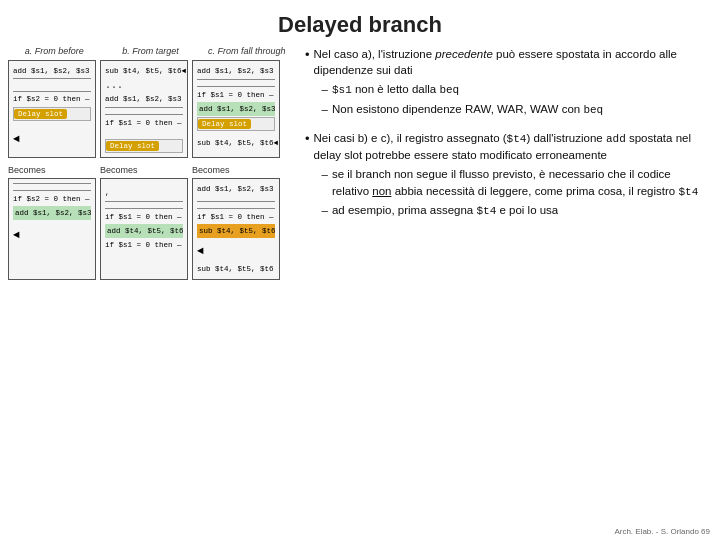  Describe the element at coordinates (52, 229) in the screenshot. I see `diagram-col-a-bottom: if $s2 = 0 then — add $s1, $s2, $s3 ◄` at that location.